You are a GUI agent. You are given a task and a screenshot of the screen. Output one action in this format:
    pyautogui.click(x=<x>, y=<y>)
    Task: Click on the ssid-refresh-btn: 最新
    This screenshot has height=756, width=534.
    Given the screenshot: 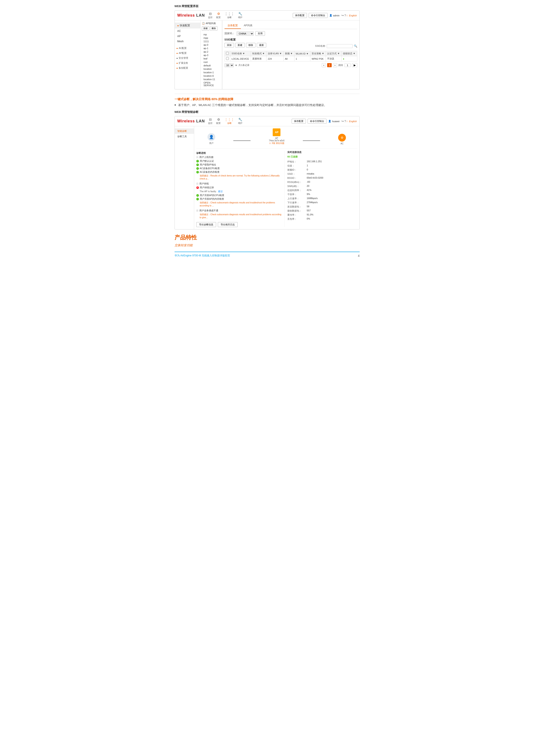 What is the action you would take?
    pyautogui.click(x=261, y=45)
    